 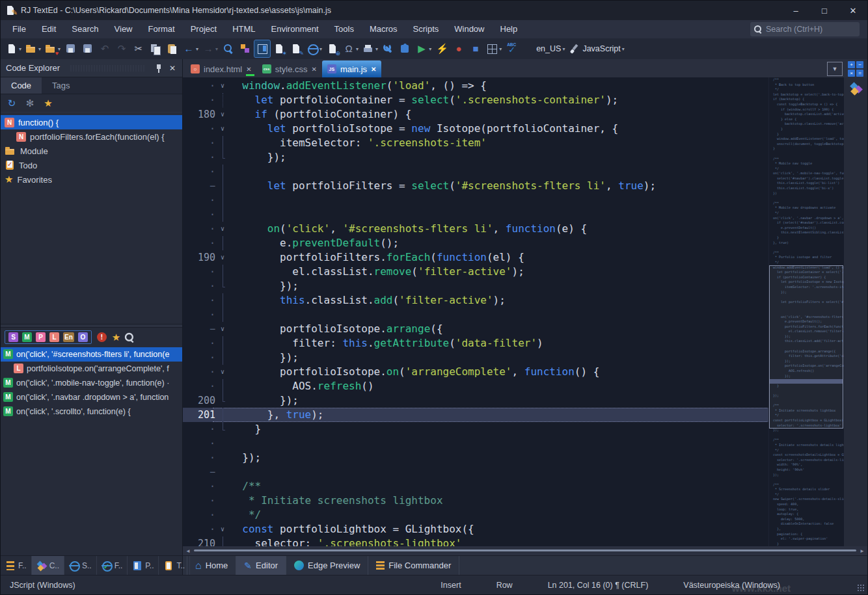 What do you see at coordinates (476, 486) in the screenshot?
I see `code-line: · /**` at bounding box center [476, 486].